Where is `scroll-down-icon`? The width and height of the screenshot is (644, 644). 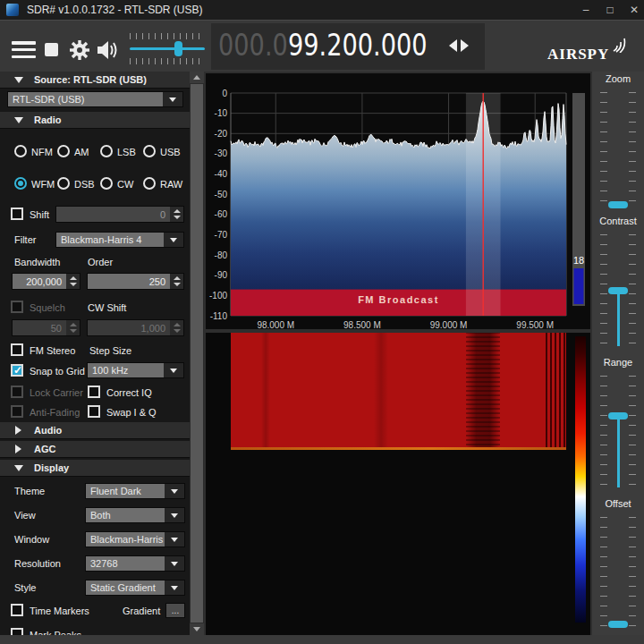
scroll-down-icon is located at coordinates (197, 630).